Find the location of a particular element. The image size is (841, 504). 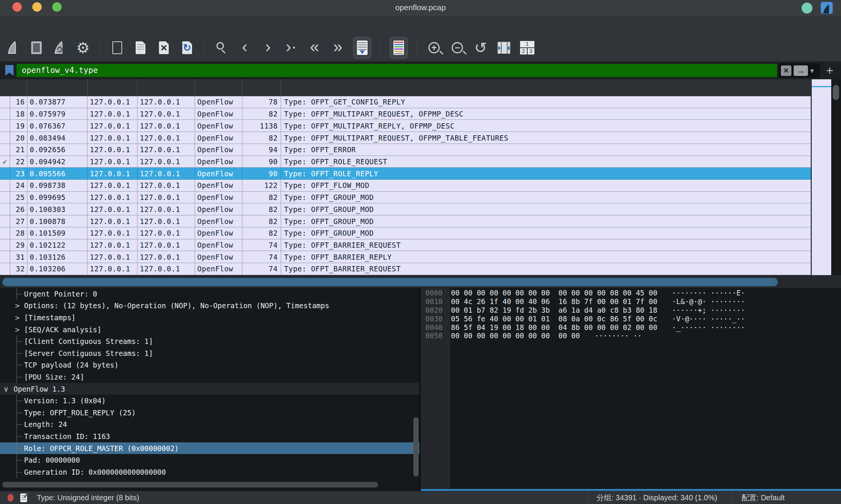

hex-bytes: 05 56 fe 40 00 00 01 01 08 0a 00 0c 86 5… is located at coordinates (554, 319).